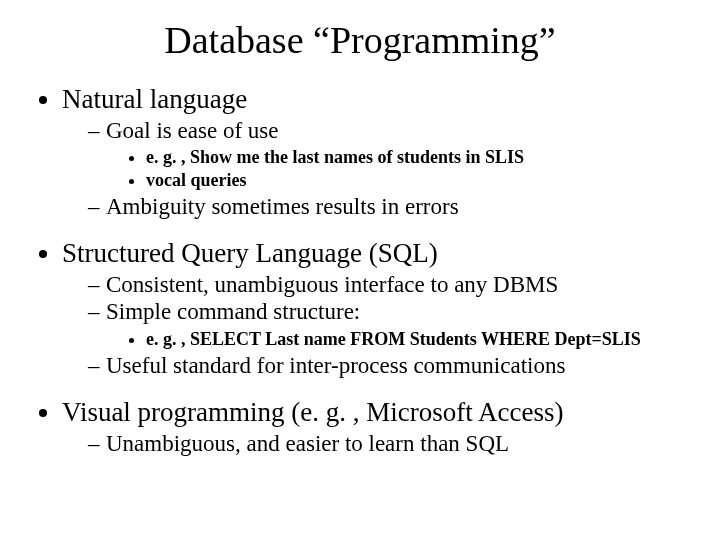 The image size is (720, 540). Describe the element at coordinates (390, 154) in the screenshot. I see `sub-bullet: Goal is ease of use e. g. , Show me the …` at that location.